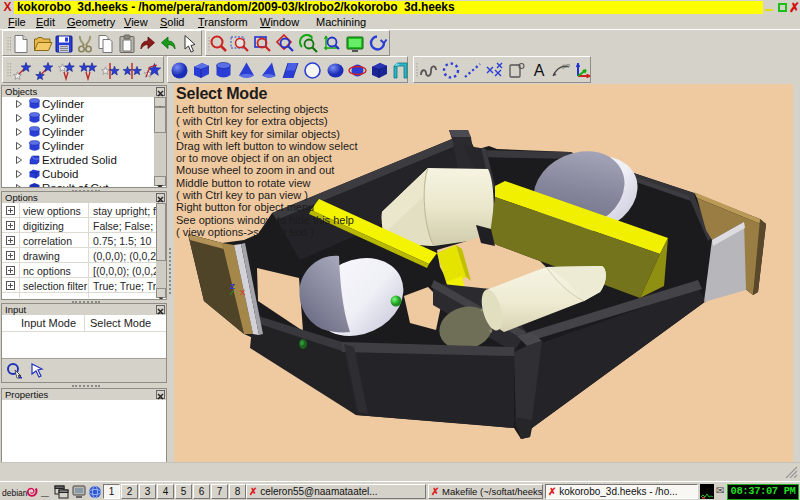  Describe the element at coordinates (243, 292) in the screenshot. I see `svg-text: X` at that location.